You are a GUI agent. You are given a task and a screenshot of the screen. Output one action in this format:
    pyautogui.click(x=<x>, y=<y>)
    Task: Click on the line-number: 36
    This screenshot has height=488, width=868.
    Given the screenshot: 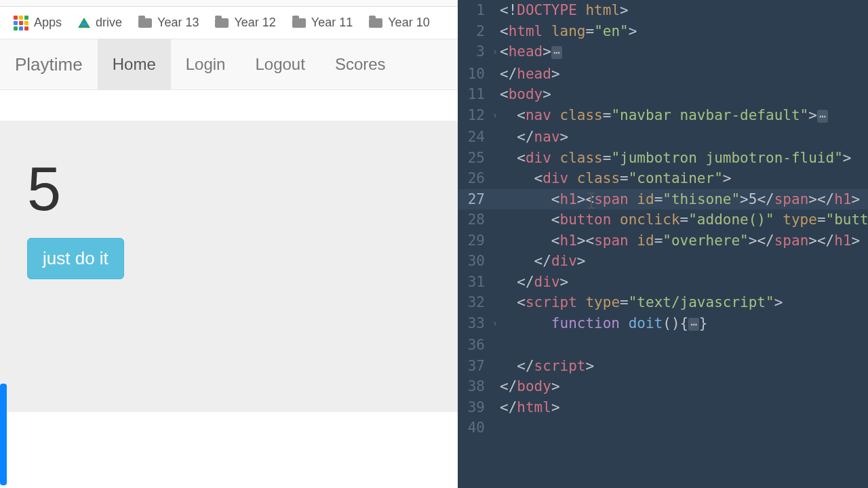 What is the action you would take?
    pyautogui.click(x=474, y=346)
    